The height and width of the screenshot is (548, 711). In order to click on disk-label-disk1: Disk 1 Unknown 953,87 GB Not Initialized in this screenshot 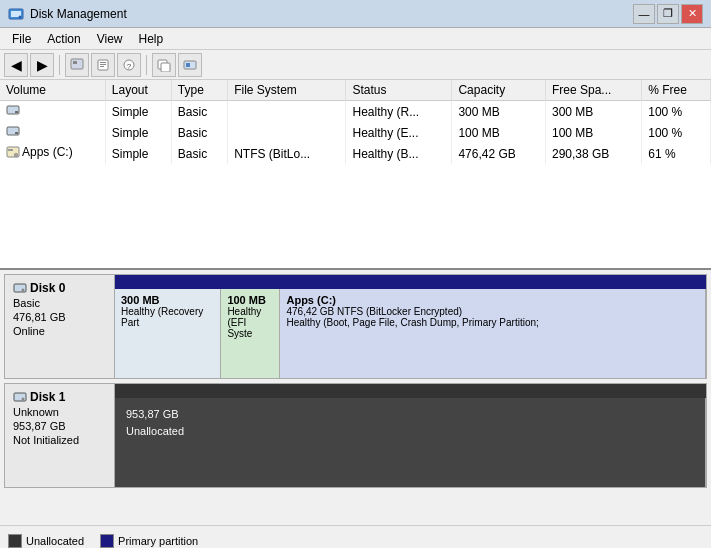, I will do `click(60, 436)`.